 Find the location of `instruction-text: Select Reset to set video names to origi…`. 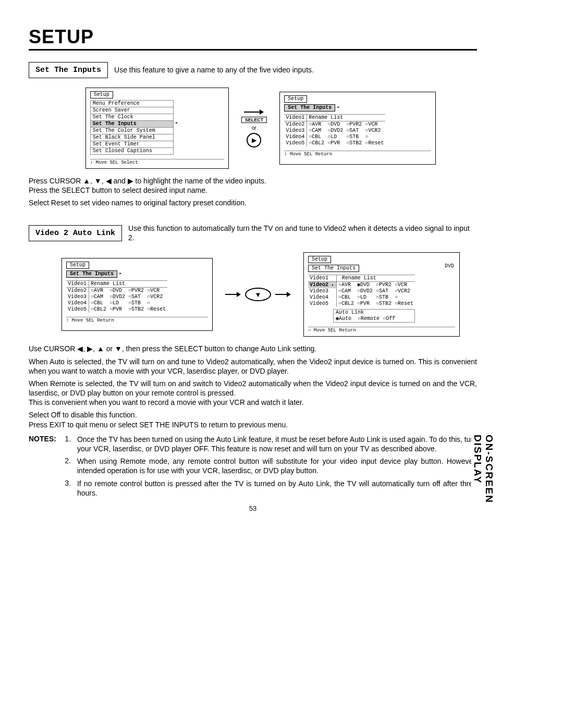

instruction-text: Select Reset to set video names to origi… is located at coordinates (253, 203).